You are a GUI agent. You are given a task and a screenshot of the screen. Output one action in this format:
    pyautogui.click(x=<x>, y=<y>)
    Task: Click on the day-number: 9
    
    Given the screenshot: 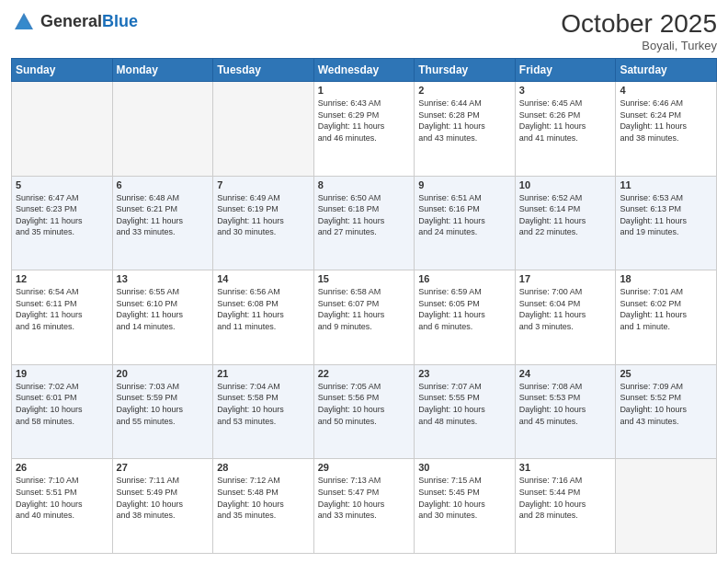 What is the action you would take?
    pyautogui.click(x=465, y=185)
    